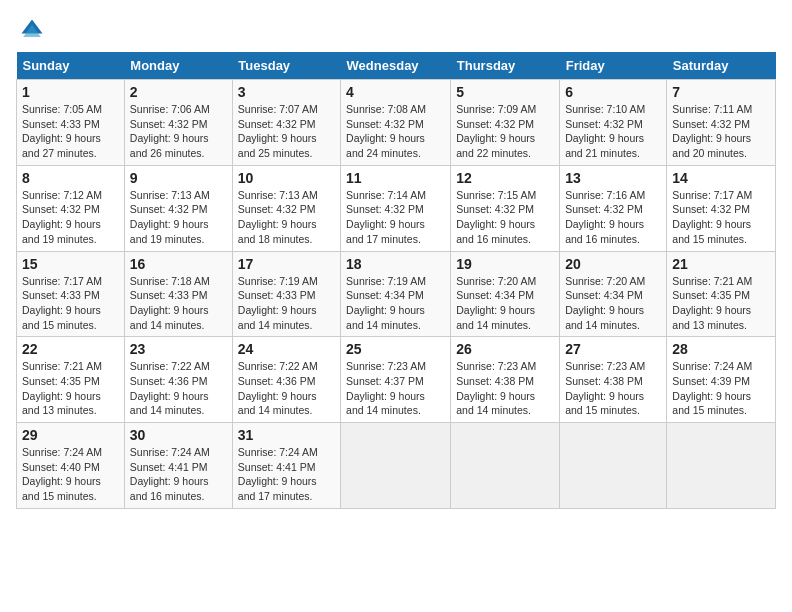 This screenshot has height=612, width=792. Describe the element at coordinates (721, 178) in the screenshot. I see `day-number: 14` at that location.